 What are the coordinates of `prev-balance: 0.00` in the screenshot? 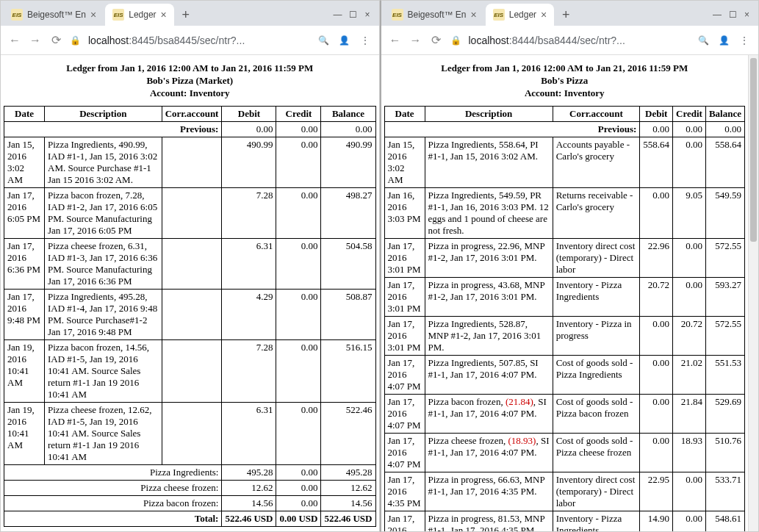 It's located at (724, 129).